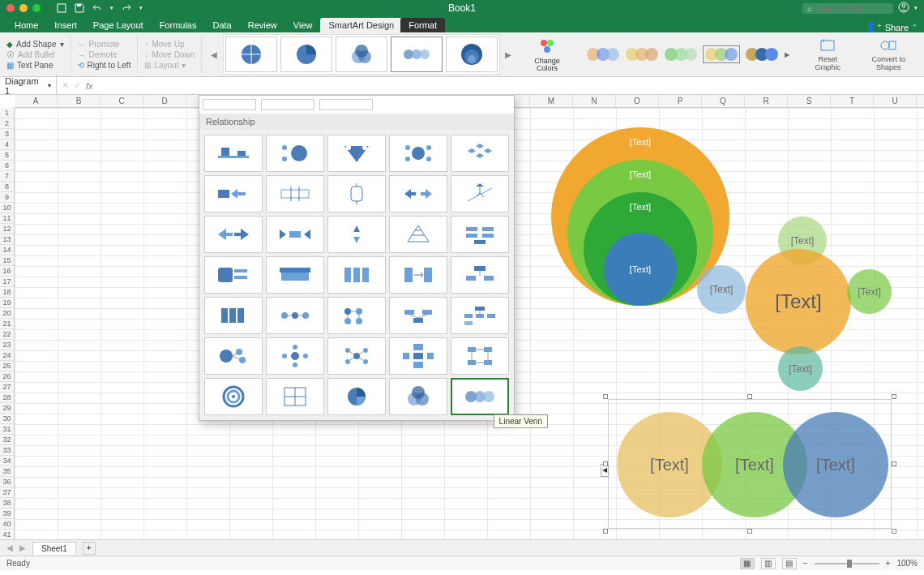 This screenshot has height=575, width=924. I want to click on row-header: 30, so click(6, 418).